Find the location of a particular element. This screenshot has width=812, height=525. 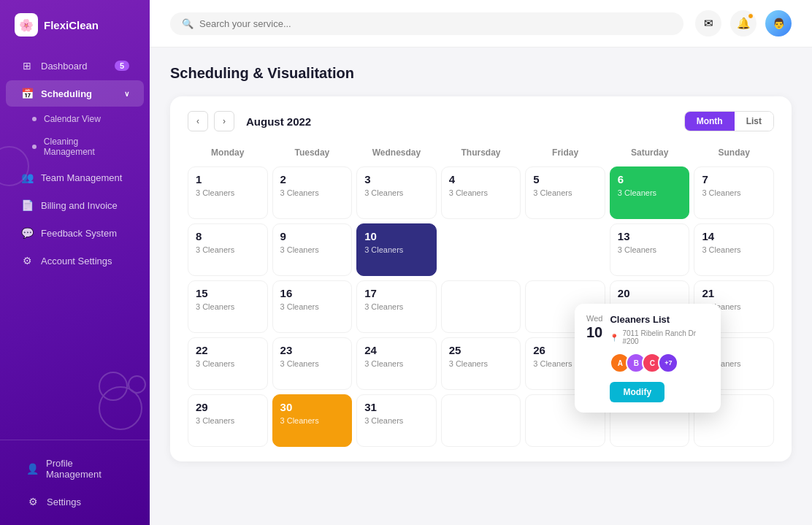

sidebar-label-dashboard: Dashboard is located at coordinates (64, 66).